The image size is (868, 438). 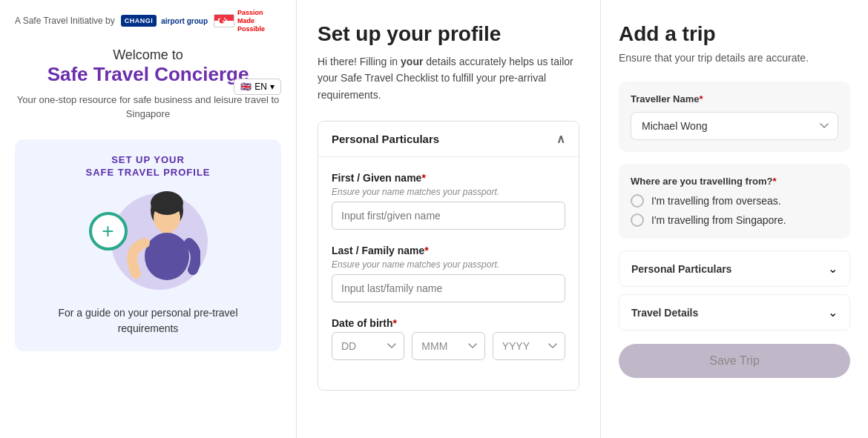 I want to click on sg-logo: PassionMadePossible, so click(x=239, y=21).